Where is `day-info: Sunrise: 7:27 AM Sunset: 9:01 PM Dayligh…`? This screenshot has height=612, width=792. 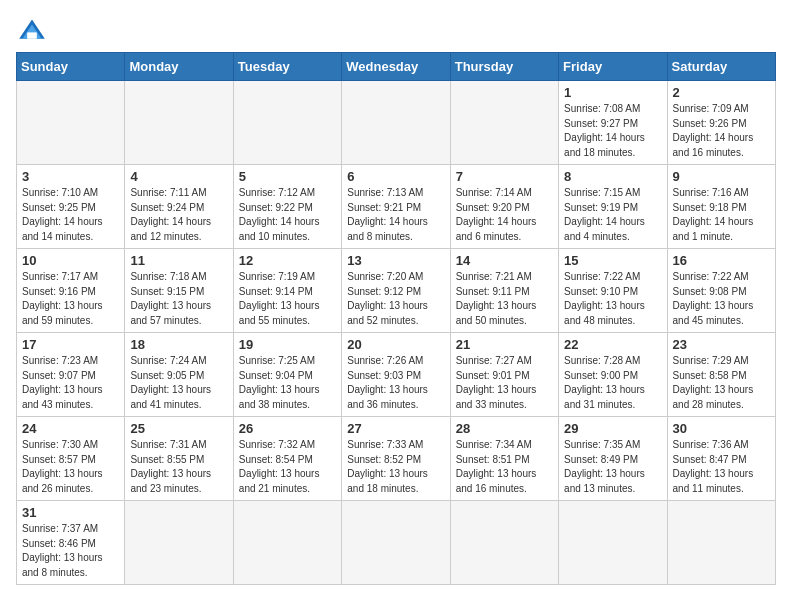 day-info: Sunrise: 7:27 AM Sunset: 9:01 PM Dayligh… is located at coordinates (504, 383).